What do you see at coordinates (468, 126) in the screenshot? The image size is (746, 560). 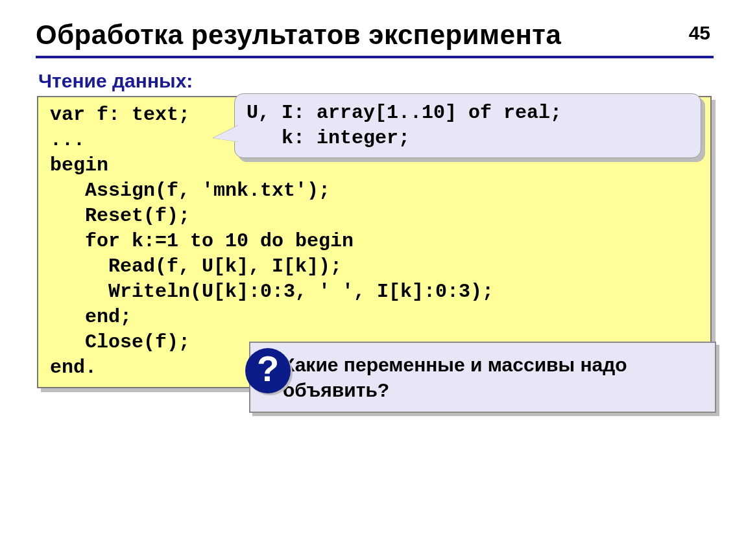 I see `declaration-callout: U, I: array[1..10] of real; k: integer;` at bounding box center [468, 126].